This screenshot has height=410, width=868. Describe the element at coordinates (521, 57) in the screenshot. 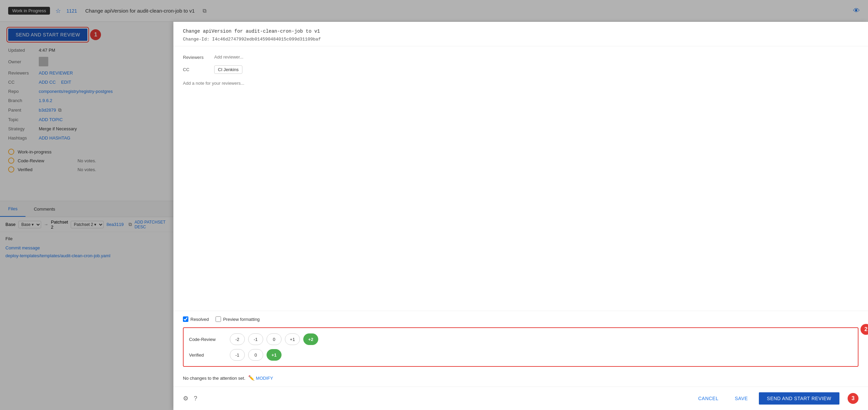

I see `reviewer-row: Reviewers` at that location.